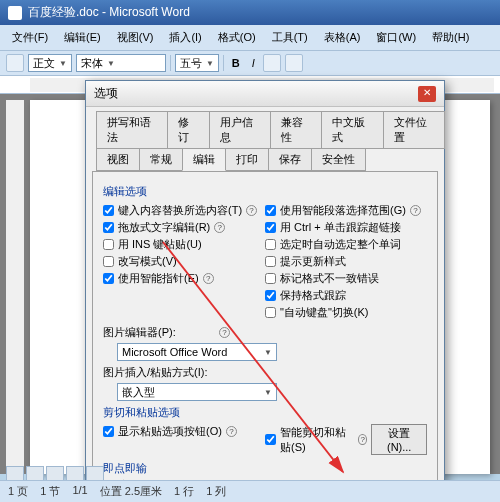  I want to click on status-column: 1 列, so click(216, 492).